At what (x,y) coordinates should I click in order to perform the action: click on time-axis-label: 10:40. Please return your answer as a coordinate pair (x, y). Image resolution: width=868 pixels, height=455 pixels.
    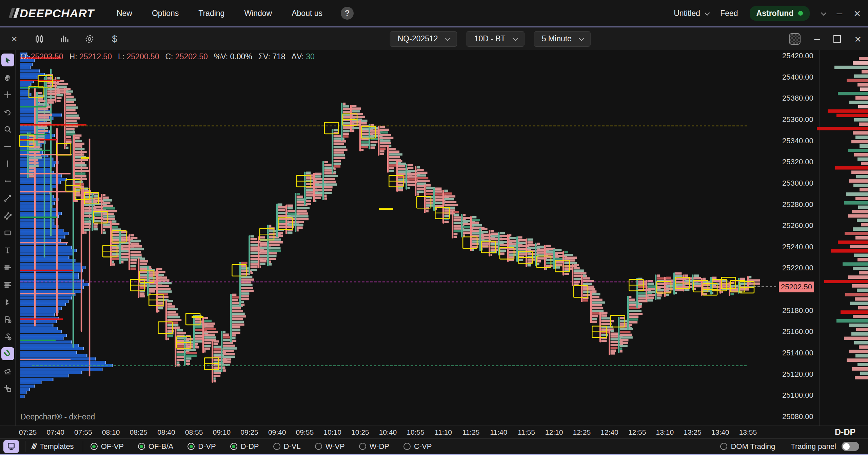
    Looking at the image, I should click on (388, 432).